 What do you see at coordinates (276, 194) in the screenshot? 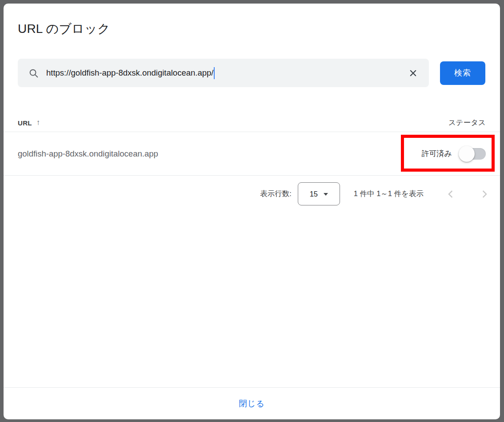
I see `rows-per-page-label: 表示行数:` at bounding box center [276, 194].